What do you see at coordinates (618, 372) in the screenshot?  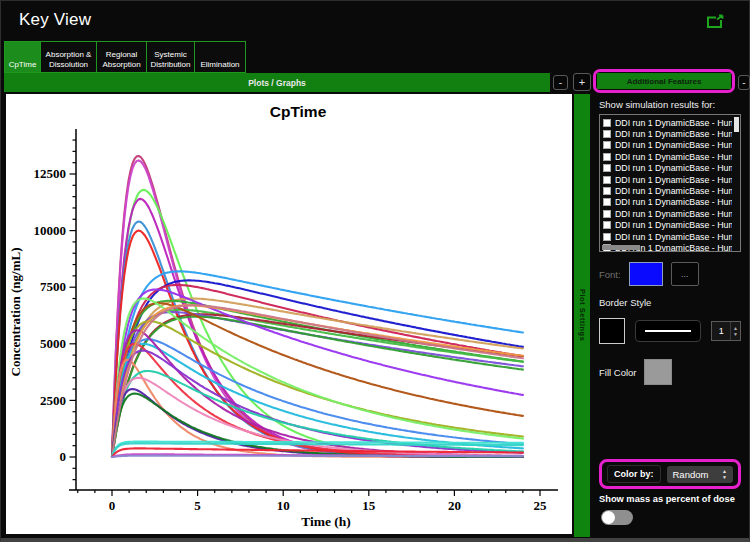 I see `fill-color-label: Fill Color` at bounding box center [618, 372].